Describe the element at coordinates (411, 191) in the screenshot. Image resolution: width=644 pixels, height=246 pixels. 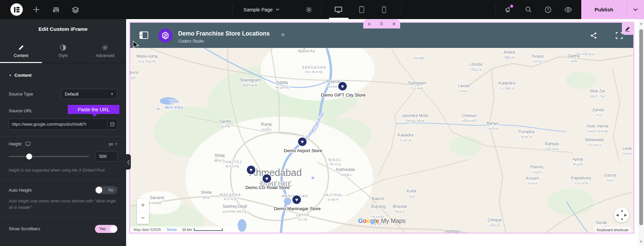
I see `map-place-label: Kuha` at that location.